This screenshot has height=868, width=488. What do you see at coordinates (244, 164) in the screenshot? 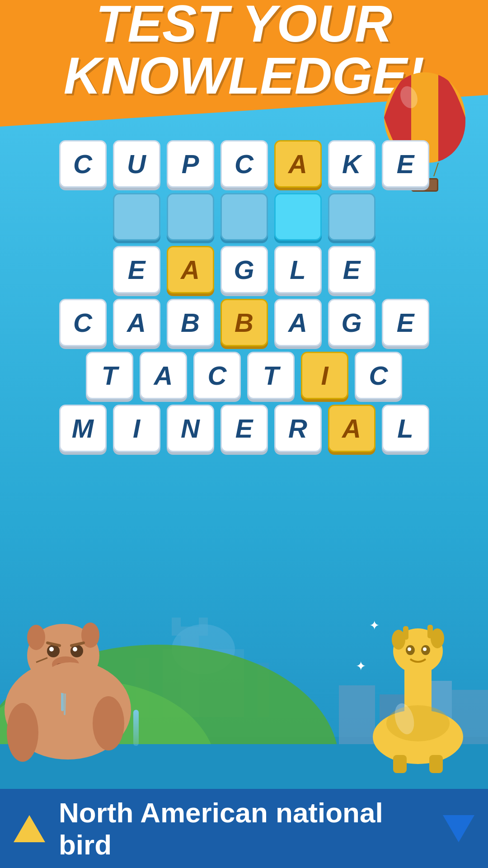
I see `tile-c2: C` at bounding box center [244, 164].